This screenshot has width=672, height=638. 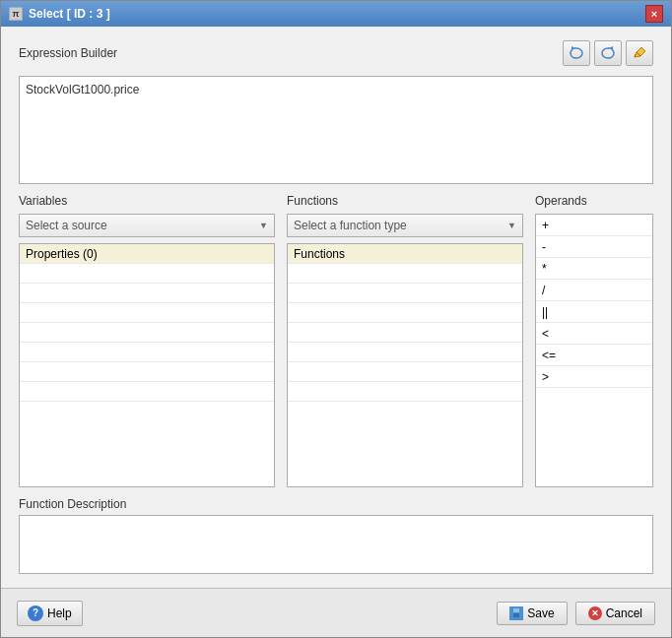 What do you see at coordinates (608, 53) in the screenshot?
I see `toolbar-buttons` at bounding box center [608, 53].